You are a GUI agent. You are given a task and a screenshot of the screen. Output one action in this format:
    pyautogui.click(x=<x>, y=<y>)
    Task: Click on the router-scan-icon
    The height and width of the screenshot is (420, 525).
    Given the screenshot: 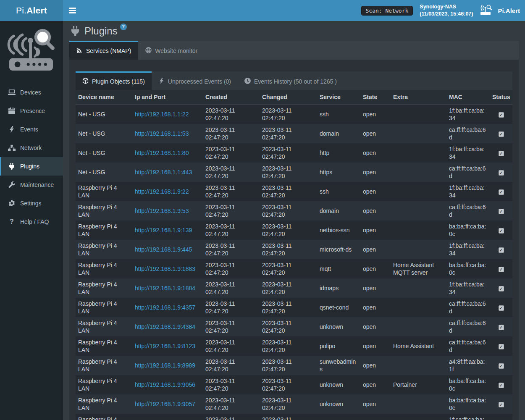 What is the action you would take?
    pyautogui.click(x=487, y=10)
    